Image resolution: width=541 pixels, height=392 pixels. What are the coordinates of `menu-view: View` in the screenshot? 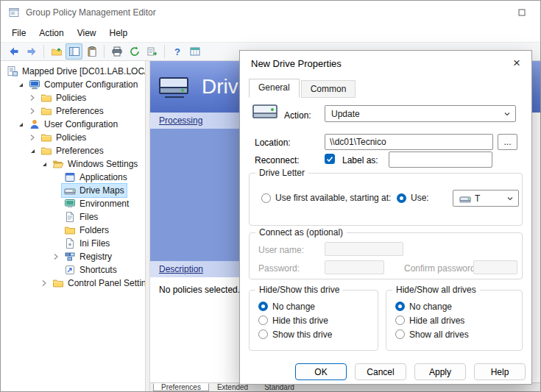 It's located at (87, 33).